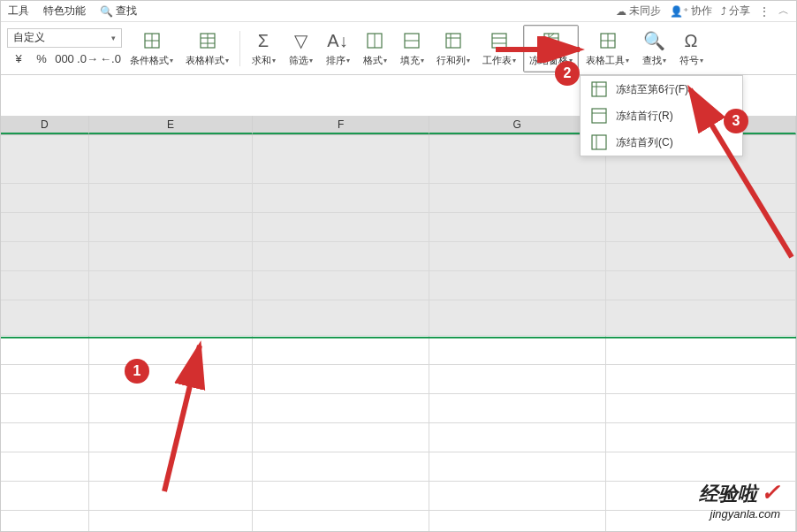 This screenshot has width=797, height=532. I want to click on cells-icon, so click(375, 41).